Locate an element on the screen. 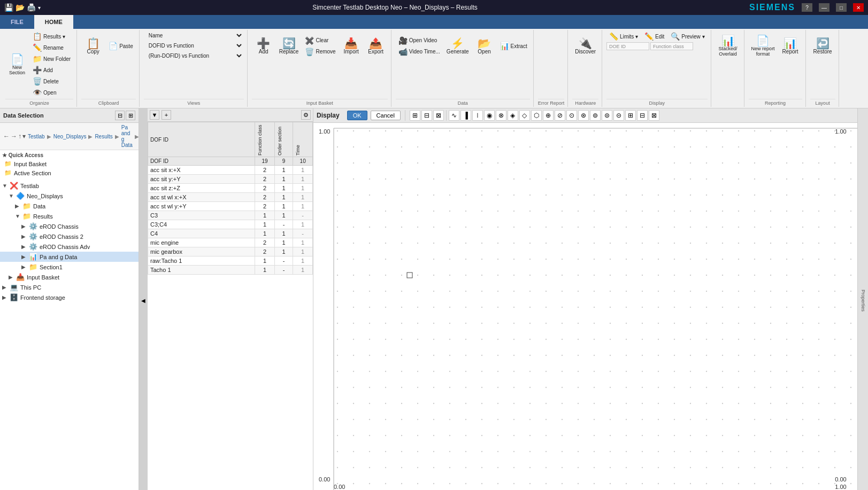 Image resolution: width=868 pixels, height=490 pixels. tree-item-erod-chassis: ▶ ⚙️ eROD Chassis is located at coordinates (70, 227).